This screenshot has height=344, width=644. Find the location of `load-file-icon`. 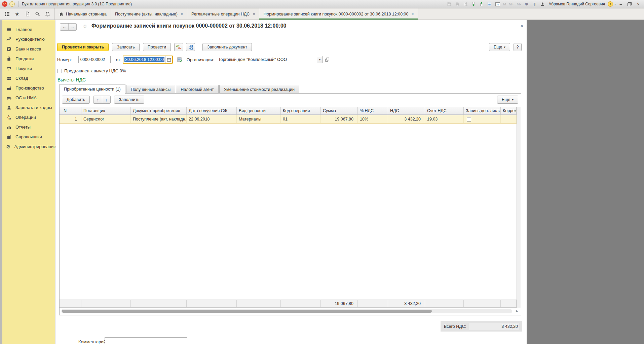

load-file-icon is located at coordinates (482, 4).